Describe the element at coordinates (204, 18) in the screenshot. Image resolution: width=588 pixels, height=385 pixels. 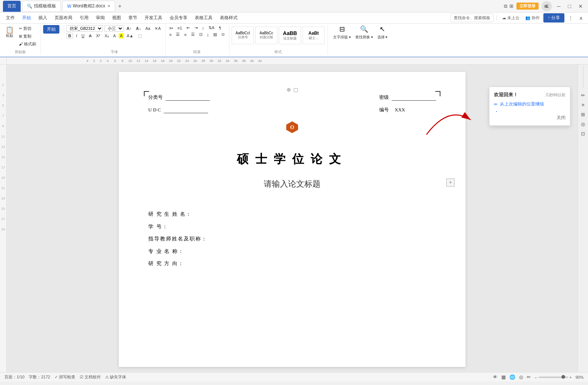
I see `menu-table-tools: 表格工具` at that location.